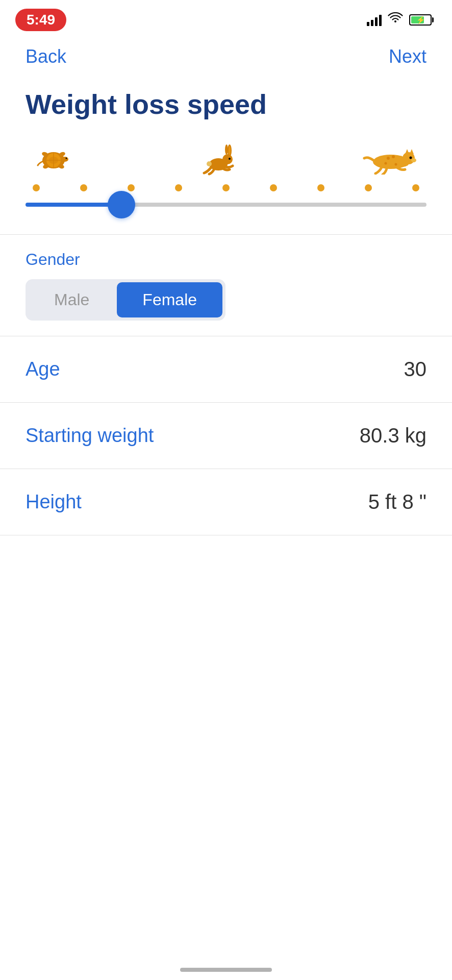 The width and height of the screenshot is (452, 980). I want to click on battery-icon: ⚡, so click(420, 20).